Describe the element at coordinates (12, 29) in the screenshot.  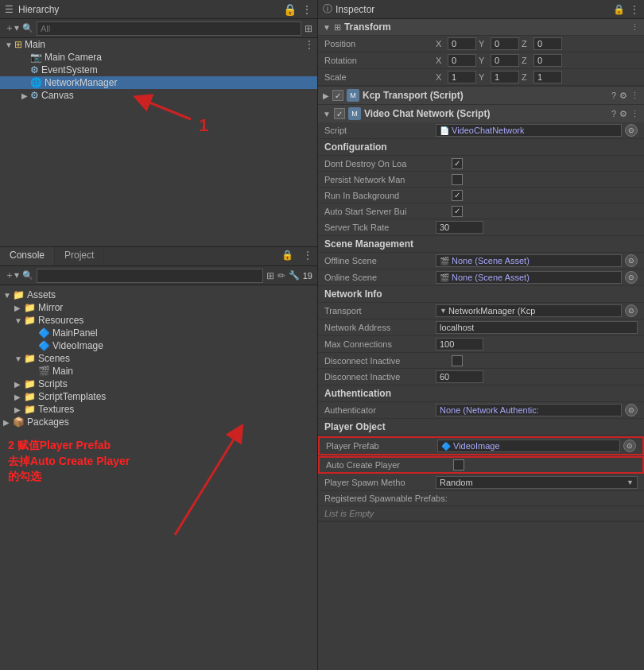
I see `add-icon: ＋▾` at that location.